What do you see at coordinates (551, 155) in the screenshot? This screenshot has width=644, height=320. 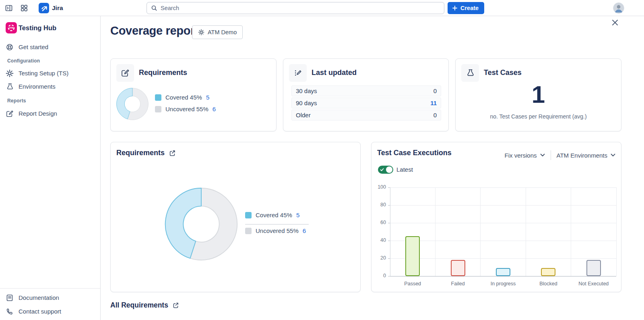 I see `filter-divider` at bounding box center [551, 155].